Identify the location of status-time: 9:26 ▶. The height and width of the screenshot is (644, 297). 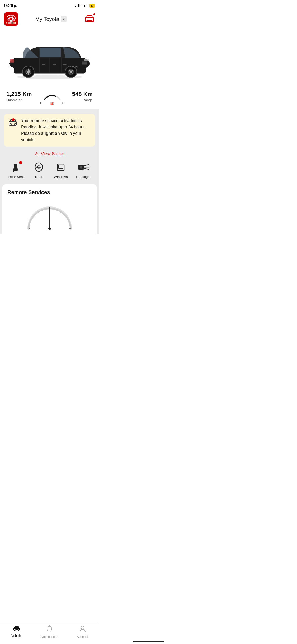
(11, 6).